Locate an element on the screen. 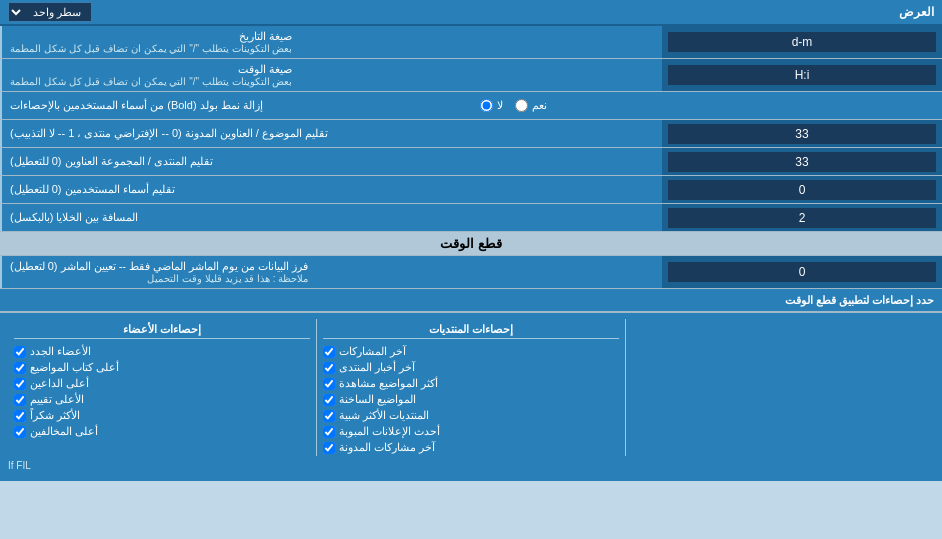  forum-headers-label-text: تقليم المنتدى / المجموعة العناوين (0 للت… is located at coordinates (112, 162).